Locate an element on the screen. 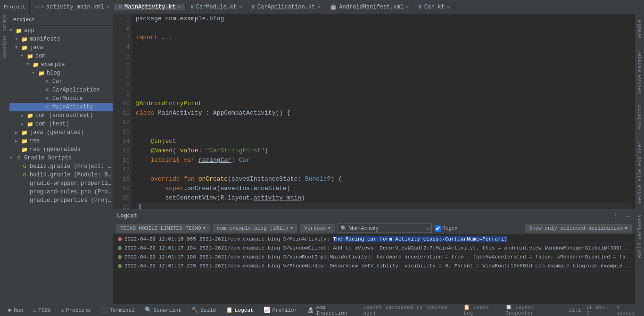 Image resolution: width=644 pixels, height=316 pixels. event-log-btn: 📋 Event Log is located at coordinates (482, 310).